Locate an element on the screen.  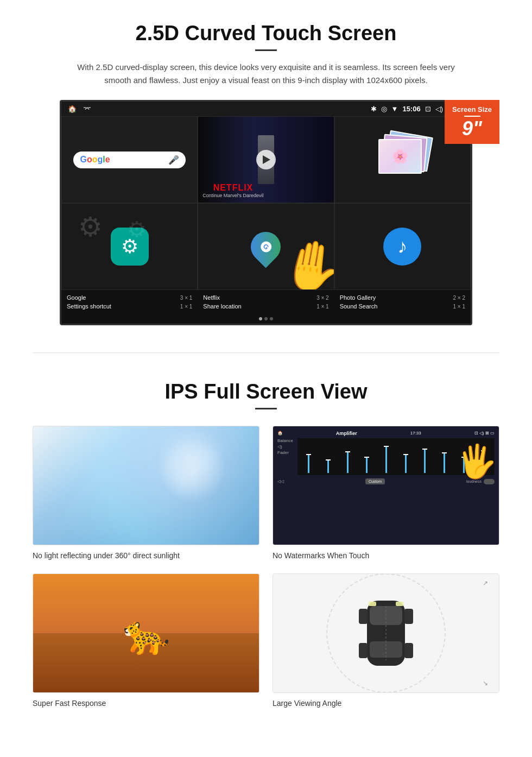
fast-response-label: Super Fast Response is located at coordinates (69, 703).